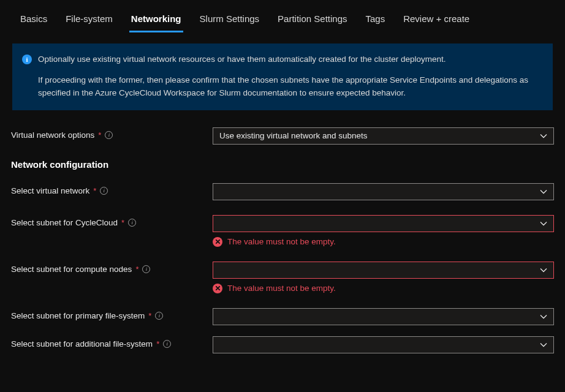 This screenshot has width=565, height=392. Describe the element at coordinates (53, 135) in the screenshot. I see `label-text: Virtual network options` at that location.